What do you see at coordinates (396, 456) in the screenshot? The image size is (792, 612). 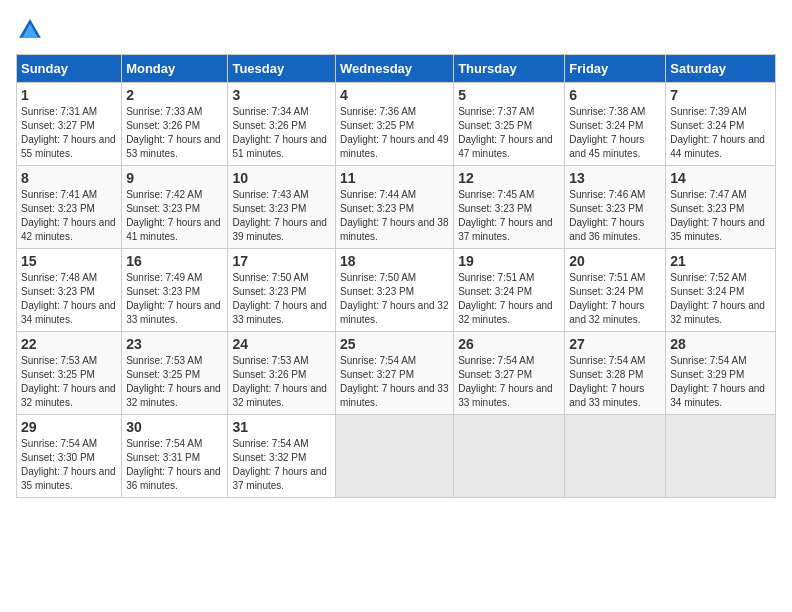 I see `calendar-week-5: 29 Sunrise: 7:54 AM Sunset: 3:30 PM Dayl…` at bounding box center [396, 456].